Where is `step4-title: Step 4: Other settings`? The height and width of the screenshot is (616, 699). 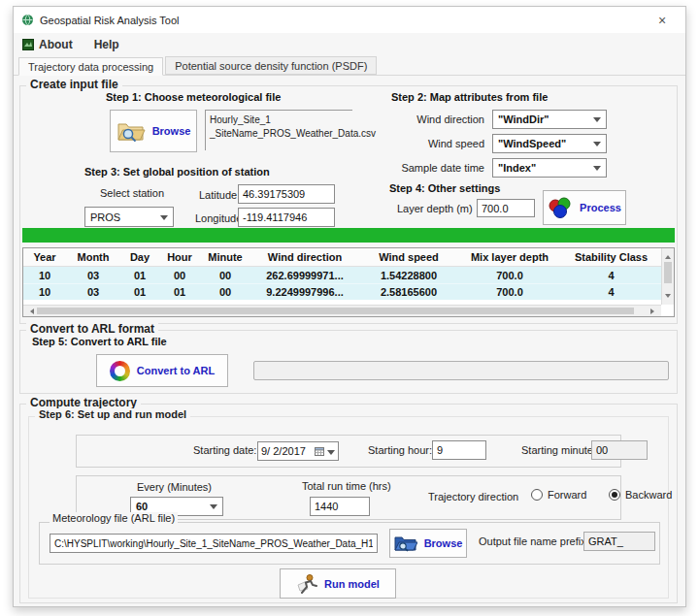 step4-title: Step 4: Other settings is located at coordinates (445, 188).